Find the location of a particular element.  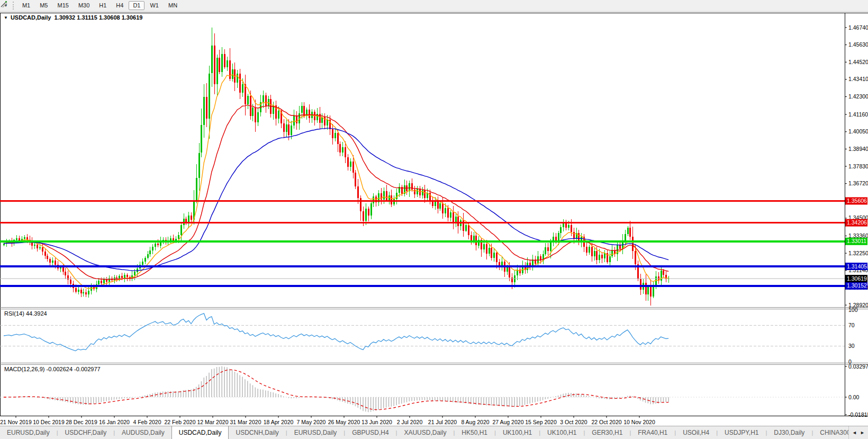

price-tick-label: 1.32250 is located at coordinates (858, 253).